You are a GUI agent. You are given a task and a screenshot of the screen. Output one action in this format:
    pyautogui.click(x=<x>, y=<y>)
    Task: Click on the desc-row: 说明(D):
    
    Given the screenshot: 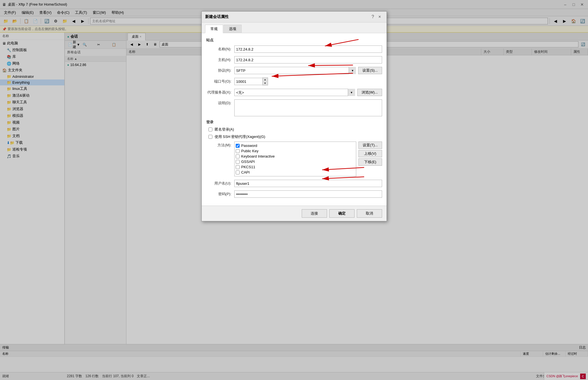 What is the action you would take?
    pyautogui.click(x=294, y=108)
    